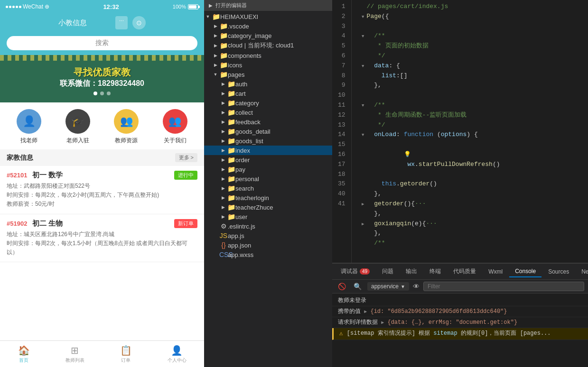 This screenshot has width=588, height=367. I want to click on tree-item-appjson: {} app.json, so click(268, 245).